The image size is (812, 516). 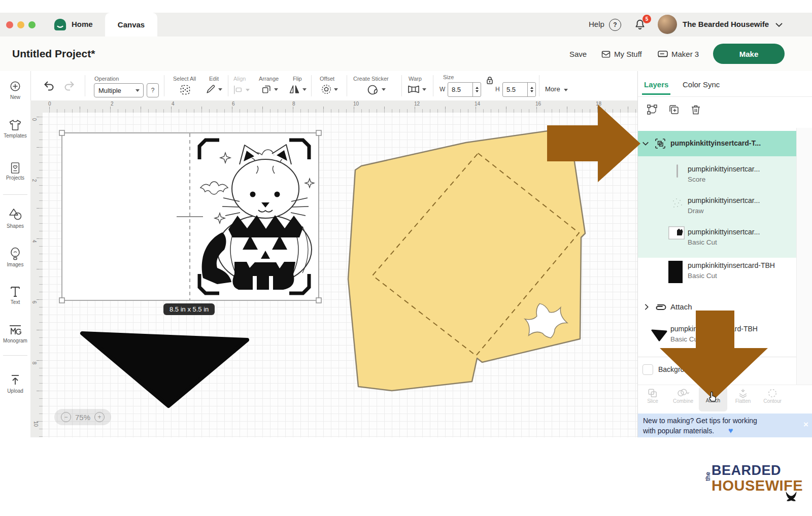 I want to click on my-stuff-icon, so click(x=606, y=54).